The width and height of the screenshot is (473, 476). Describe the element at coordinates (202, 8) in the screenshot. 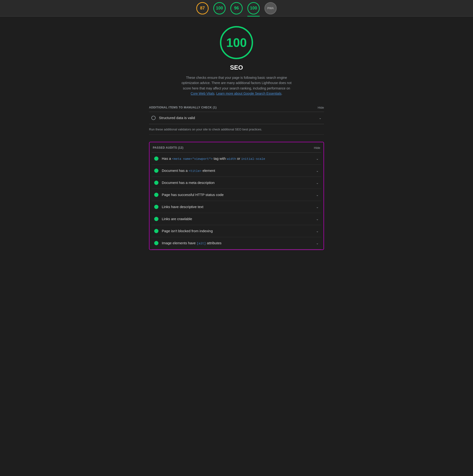

I see `performance-score-value: 87` at that location.